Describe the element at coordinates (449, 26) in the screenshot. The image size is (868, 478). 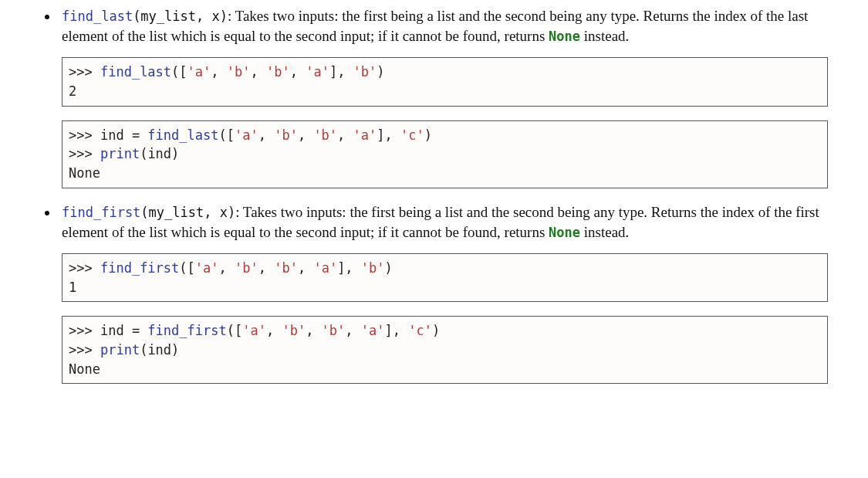
I see `spec-description: find_last(my_list, x): Takes two inputs:…` at that location.